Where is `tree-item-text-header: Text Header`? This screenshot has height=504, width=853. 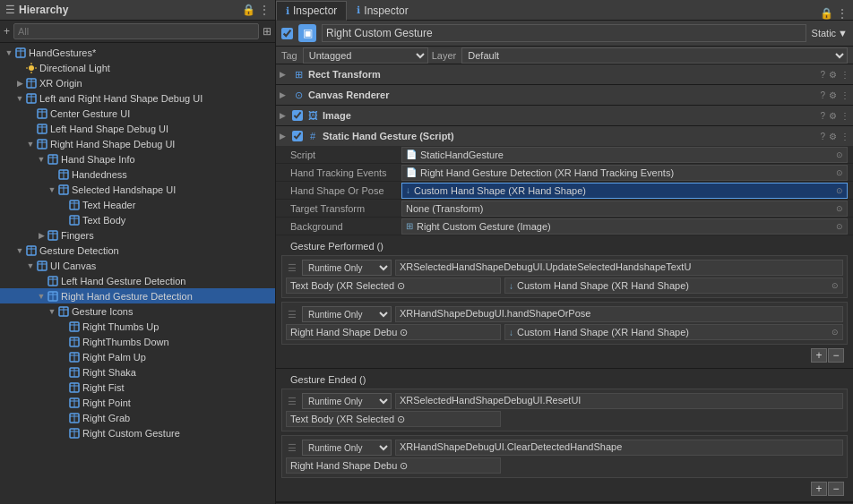
tree-item-text-header: Text Header is located at coordinates (138, 204).